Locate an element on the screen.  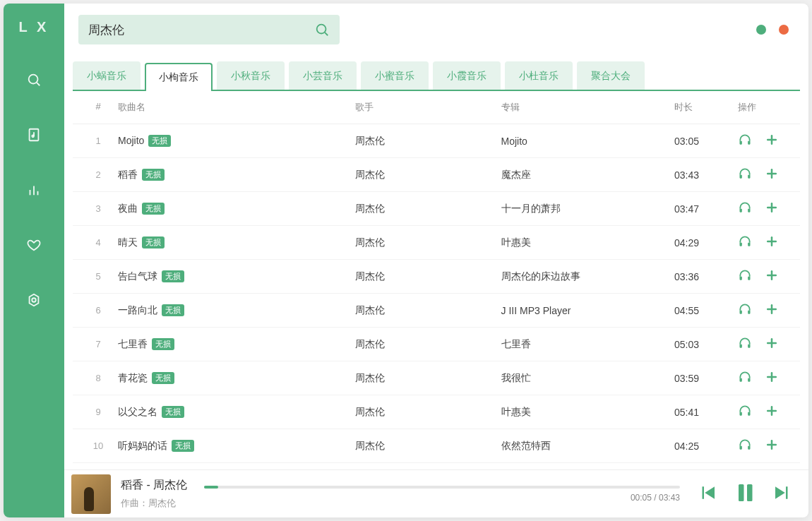
row-song-name: Mojito无损 is located at coordinates (237, 141).